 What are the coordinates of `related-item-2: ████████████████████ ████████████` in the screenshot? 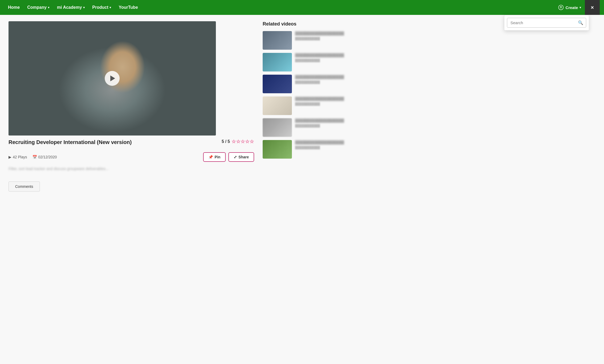 It's located at (313, 62).